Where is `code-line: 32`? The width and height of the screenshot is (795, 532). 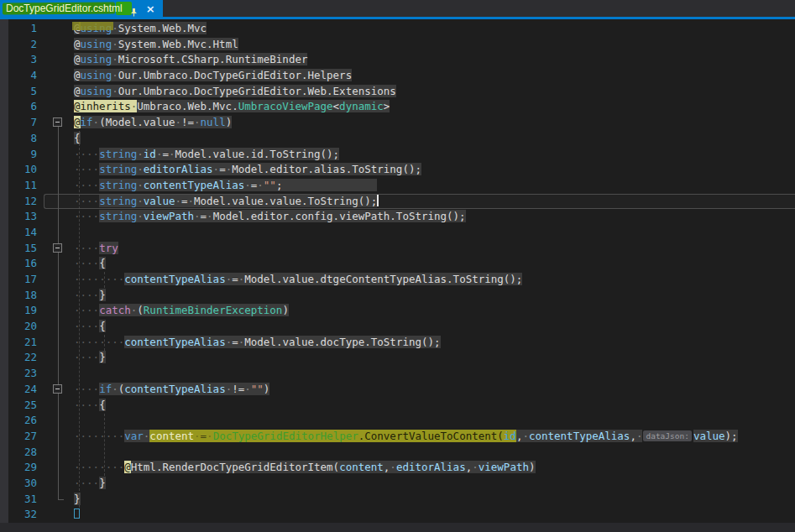 code-line: 32 is located at coordinates (398, 515).